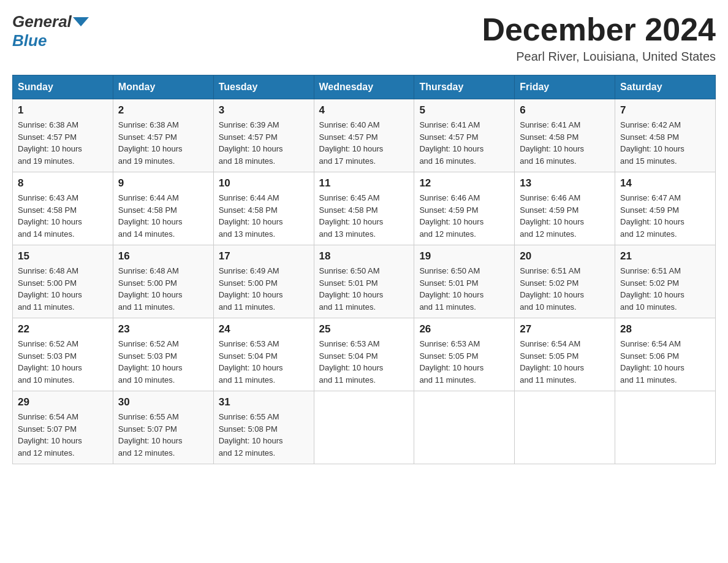 The image size is (728, 563). Describe the element at coordinates (464, 87) in the screenshot. I see `col-thursday: Thursday` at that location.